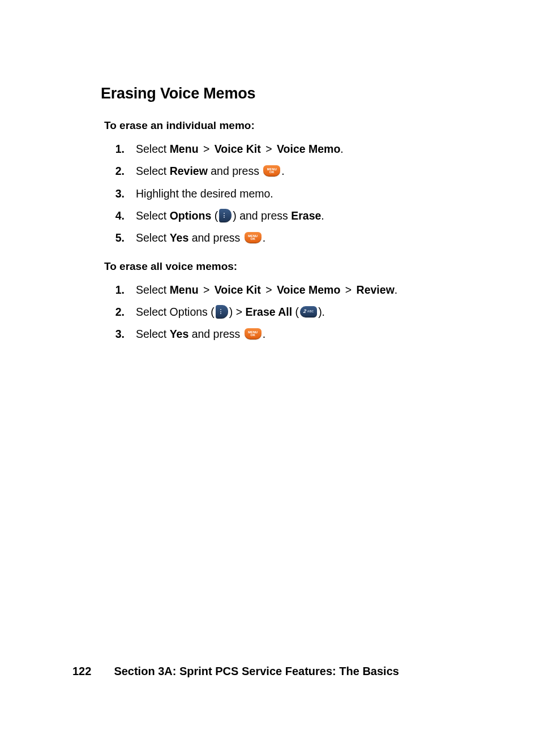  What do you see at coordinates (305, 149) in the screenshot?
I see `step-body: Select Menu > Voice Kit > Voice Memo .` at bounding box center [305, 149].